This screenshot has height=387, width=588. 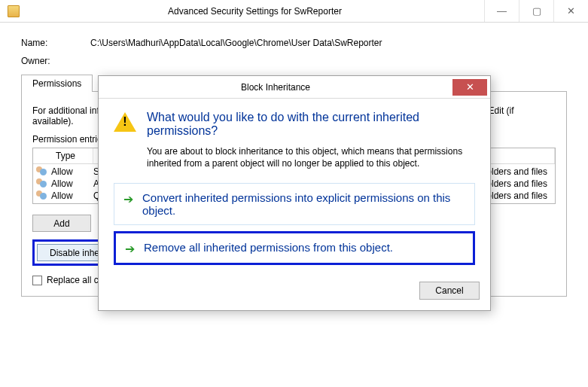 I want to click on window-title: Advanced Security Settings for SwReporte…, so click(x=254, y=11).